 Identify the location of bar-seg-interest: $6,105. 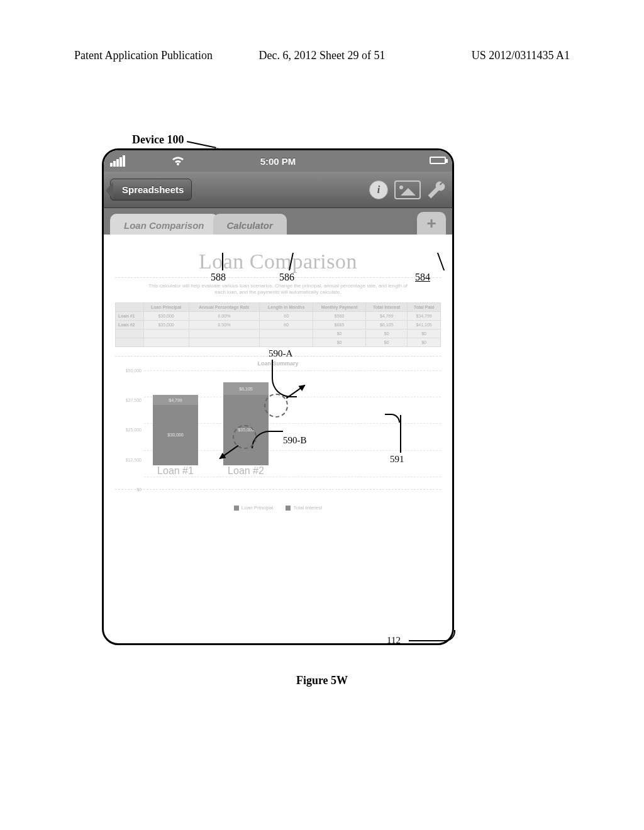
(246, 389).